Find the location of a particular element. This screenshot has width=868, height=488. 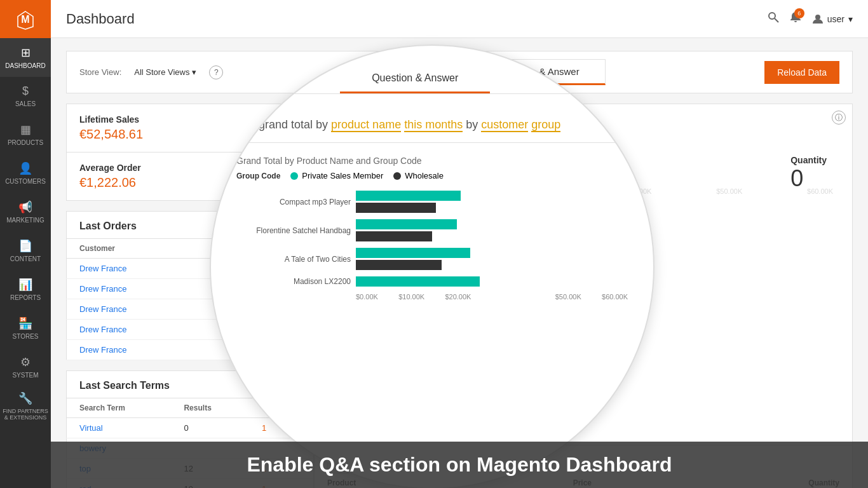

sidebar-item-sales: $ SALES is located at coordinates (25, 96).